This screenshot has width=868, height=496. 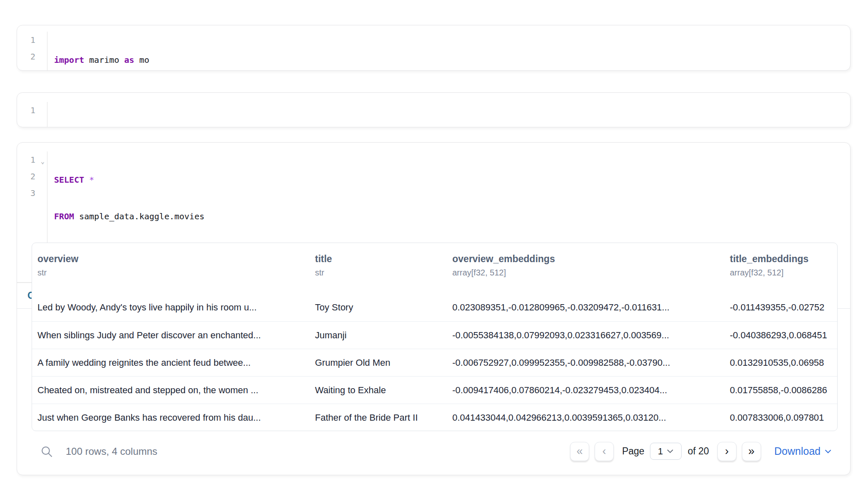 I want to click on code-token: sample_data.kaggle.movies, so click(x=139, y=216).